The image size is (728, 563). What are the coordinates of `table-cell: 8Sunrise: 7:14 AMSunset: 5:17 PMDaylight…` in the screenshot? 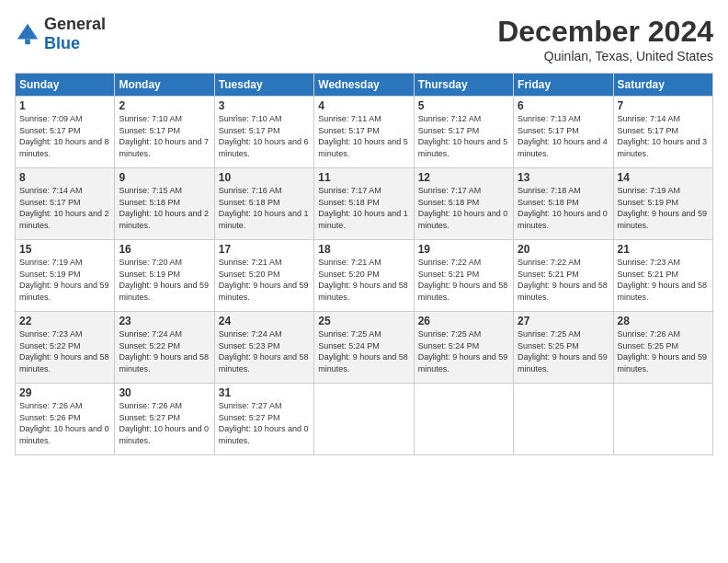 It's located at (65, 204).